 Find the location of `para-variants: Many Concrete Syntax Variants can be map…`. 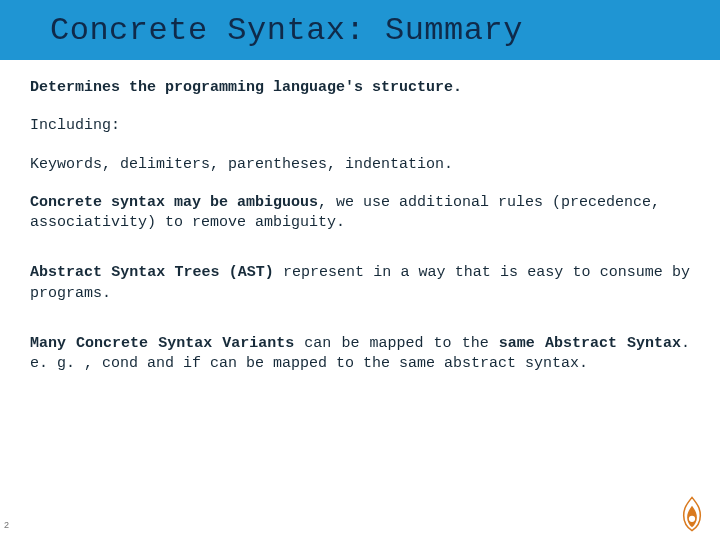

para-variants: Many Concrete Syntax Variants can be map… is located at coordinates (360, 354).